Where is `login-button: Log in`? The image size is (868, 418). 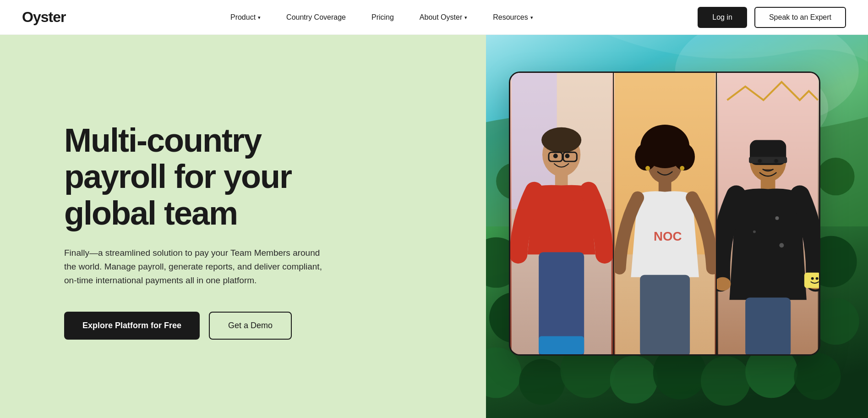
login-button: Log in is located at coordinates (722, 17).